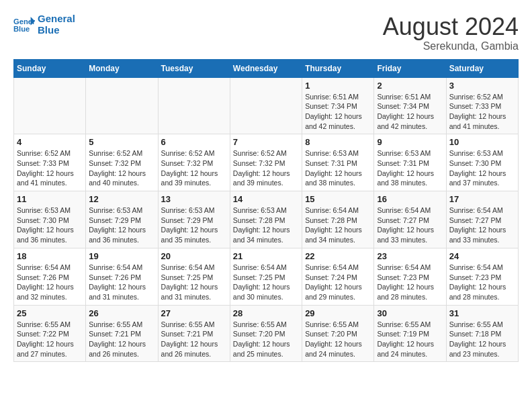 The image size is (532, 411). Describe the element at coordinates (50, 340) in the screenshot. I see `day-info: Sunrise: 6:55 AMSunset: 7:22 PMDaylight:…` at that location.